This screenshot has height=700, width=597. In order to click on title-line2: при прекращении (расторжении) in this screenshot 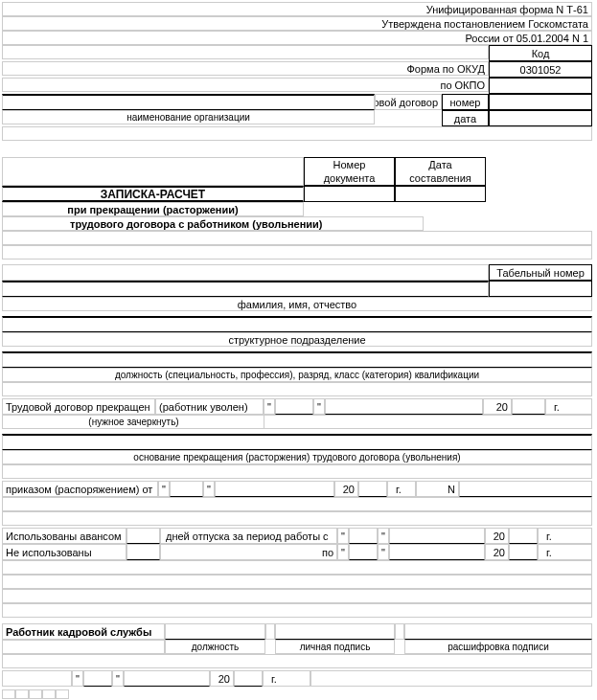, I will do `click(153, 209)`.